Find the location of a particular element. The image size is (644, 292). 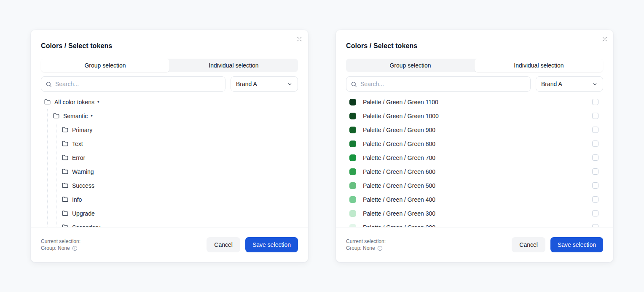

token-row-green-800: Palette / Green / Green 800 is located at coordinates (475, 143).